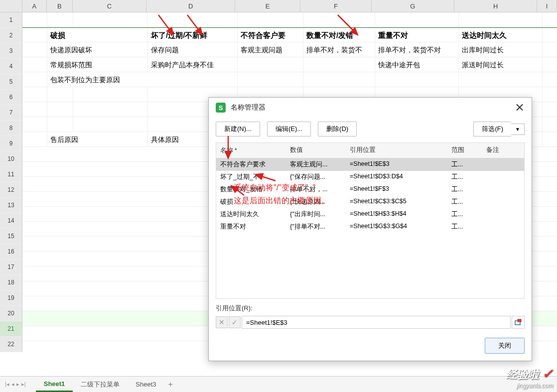  Describe the element at coordinates (55, 385) in the screenshot. I see `sheet-tab-1: Sheet1` at that location.